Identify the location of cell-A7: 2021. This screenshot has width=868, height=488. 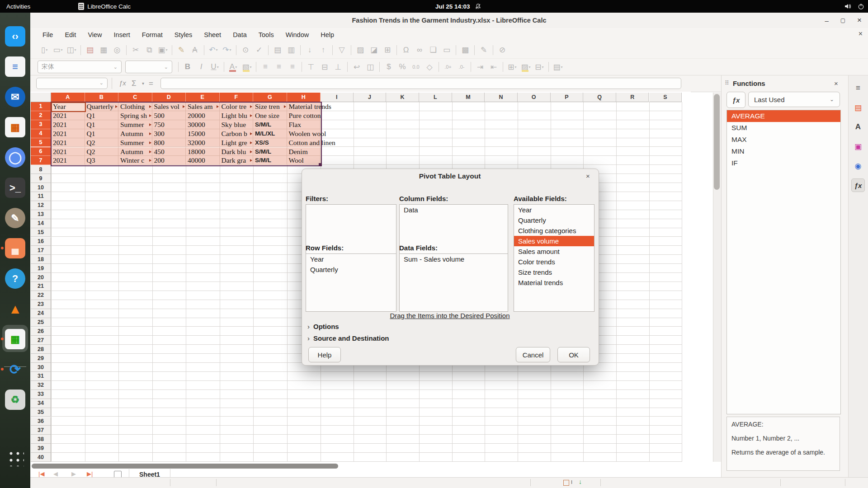
(68, 160).